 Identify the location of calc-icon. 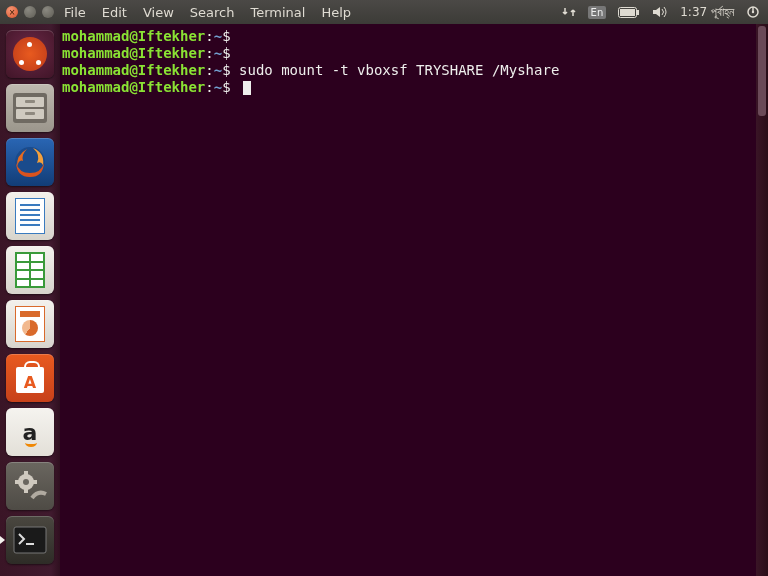
(30, 270).